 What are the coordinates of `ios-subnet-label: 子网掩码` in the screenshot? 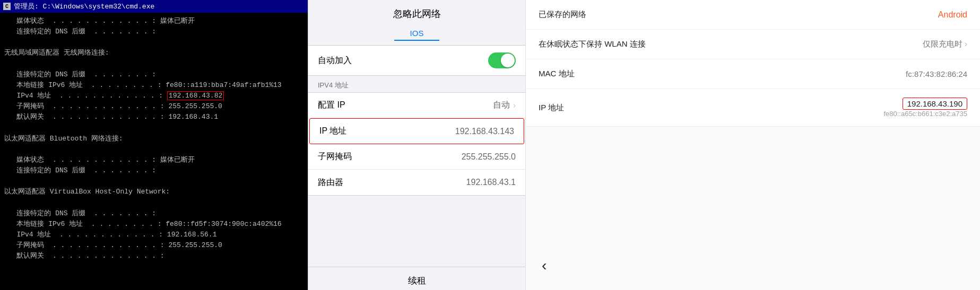 It's located at (335, 157).